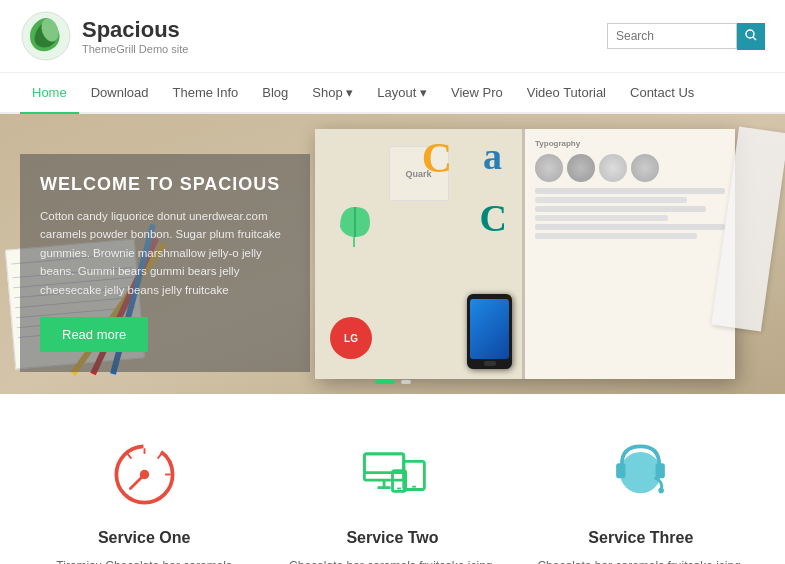  What do you see at coordinates (351, 338) in the screenshot?
I see `lg-logo: LG` at bounding box center [351, 338].